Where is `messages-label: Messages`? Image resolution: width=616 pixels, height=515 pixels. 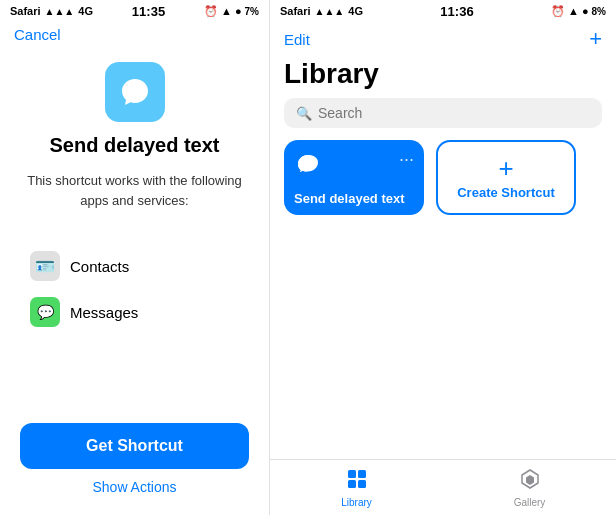 messages-label: Messages is located at coordinates (104, 312).